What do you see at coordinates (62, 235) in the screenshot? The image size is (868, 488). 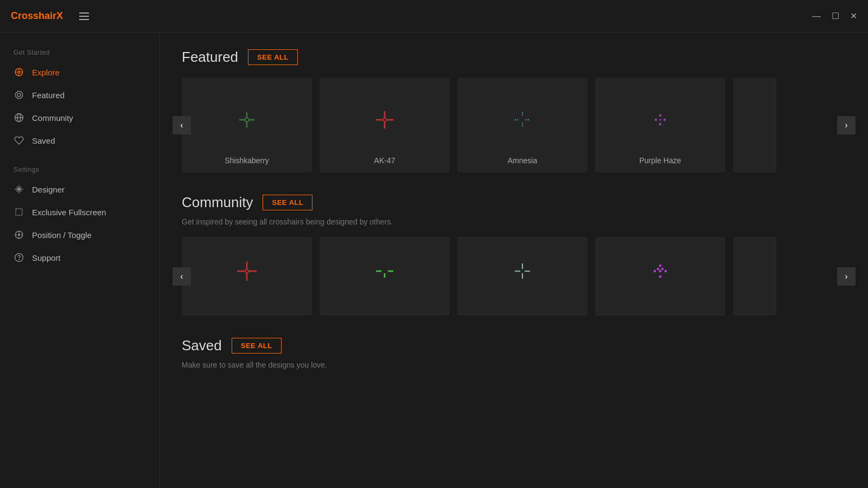 I see `sidebar-position-toggle-label: Position / Toggle` at bounding box center [62, 235].